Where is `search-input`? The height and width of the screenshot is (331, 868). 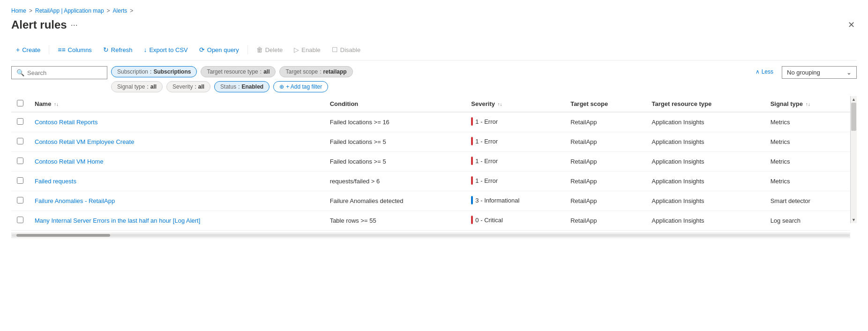 search-input is located at coordinates (65, 73).